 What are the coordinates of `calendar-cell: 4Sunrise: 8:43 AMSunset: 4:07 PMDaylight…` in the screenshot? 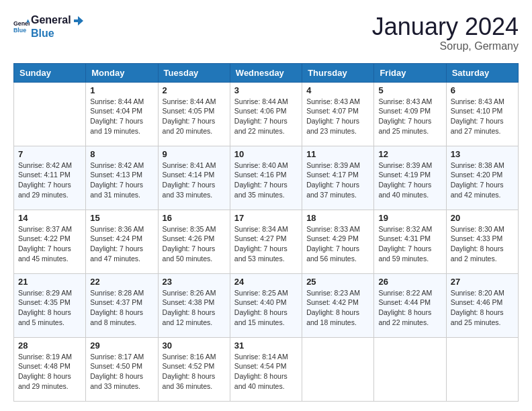 It's located at (339, 114).